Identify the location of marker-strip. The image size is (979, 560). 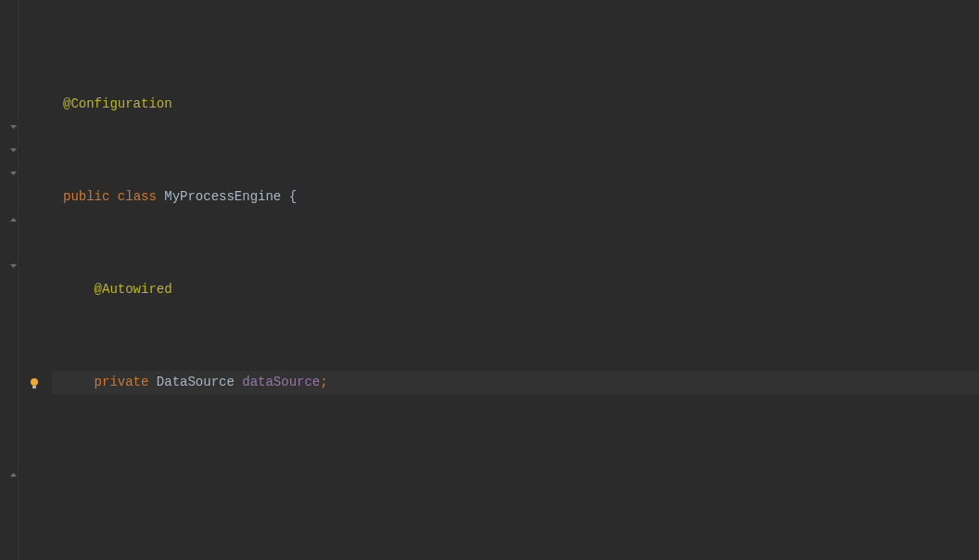
(35, 280).